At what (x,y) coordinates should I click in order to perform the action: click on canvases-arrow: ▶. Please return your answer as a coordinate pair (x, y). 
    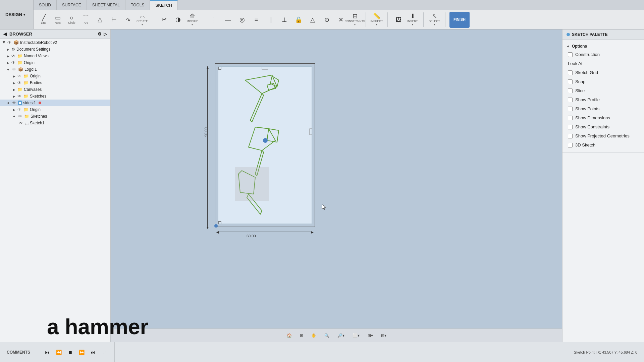
    Looking at the image, I should click on (14, 90).